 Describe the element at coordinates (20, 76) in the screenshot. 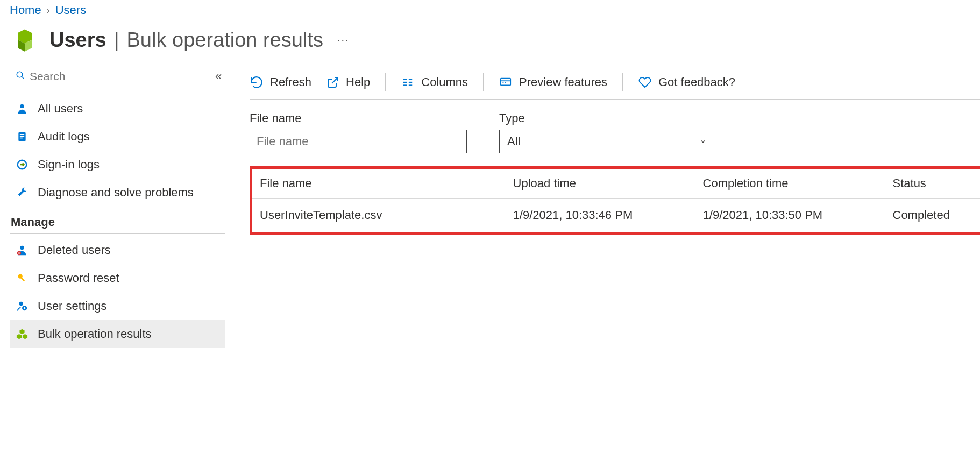

I see `search-icon` at that location.